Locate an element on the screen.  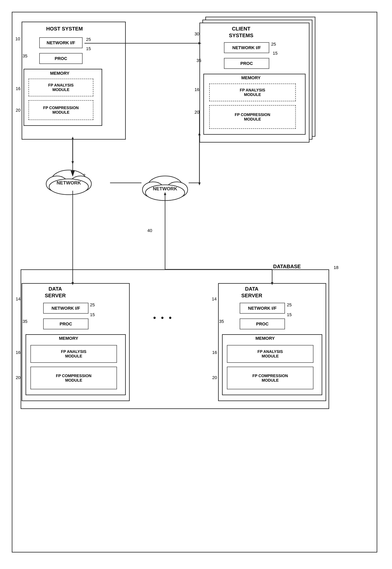
data-server-right-title: DATASERVER is located at coordinates (252, 292).